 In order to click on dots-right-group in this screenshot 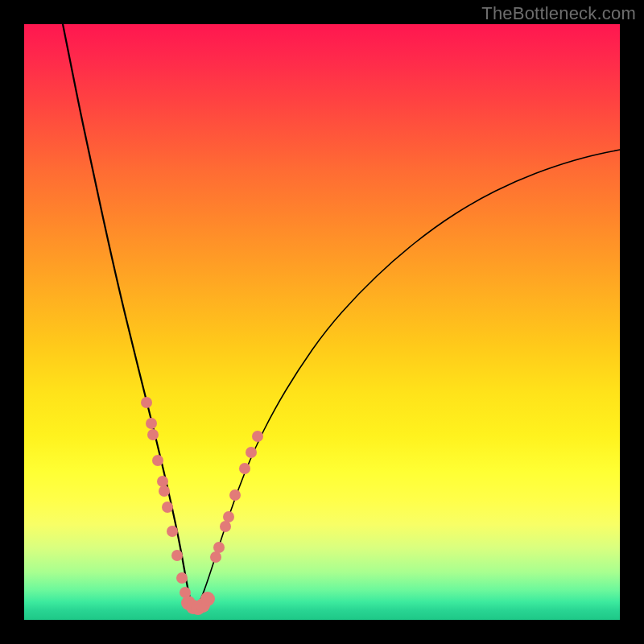, I will do `click(237, 497)`.